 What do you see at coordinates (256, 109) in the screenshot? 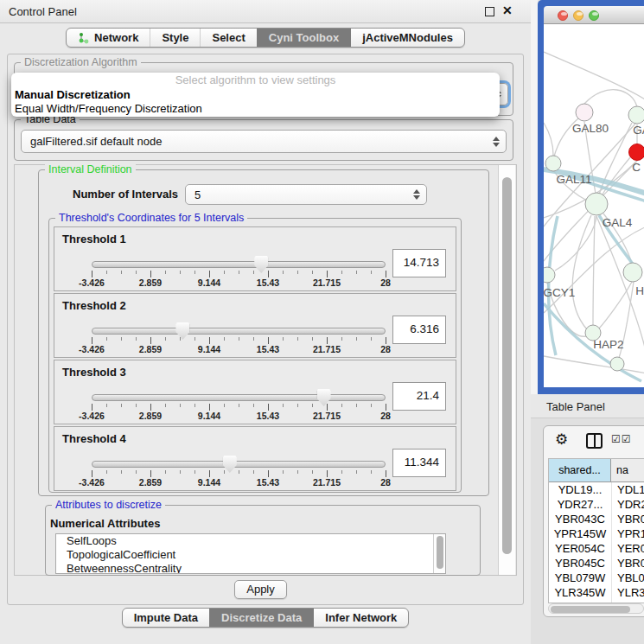
I see `dropdown-option-equal-width-frequency: Equal Width/Frequency Discretization` at bounding box center [256, 109].